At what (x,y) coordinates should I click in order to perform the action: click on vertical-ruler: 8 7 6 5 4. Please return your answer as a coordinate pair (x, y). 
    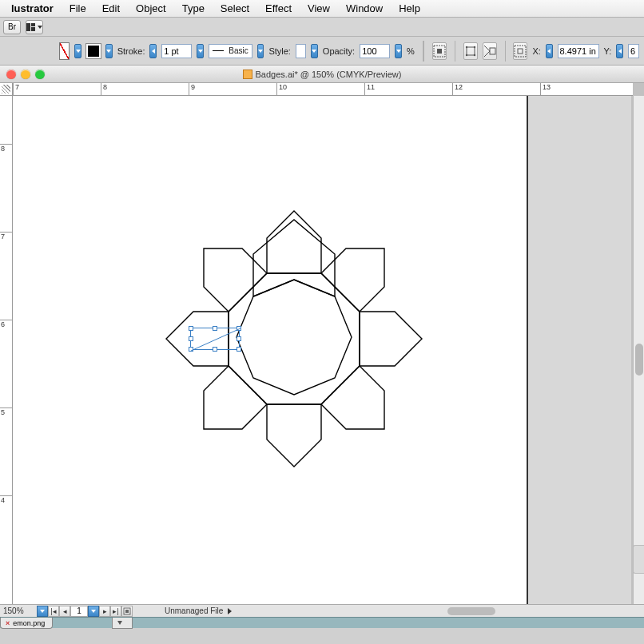
    Looking at the image, I should click on (6, 350).